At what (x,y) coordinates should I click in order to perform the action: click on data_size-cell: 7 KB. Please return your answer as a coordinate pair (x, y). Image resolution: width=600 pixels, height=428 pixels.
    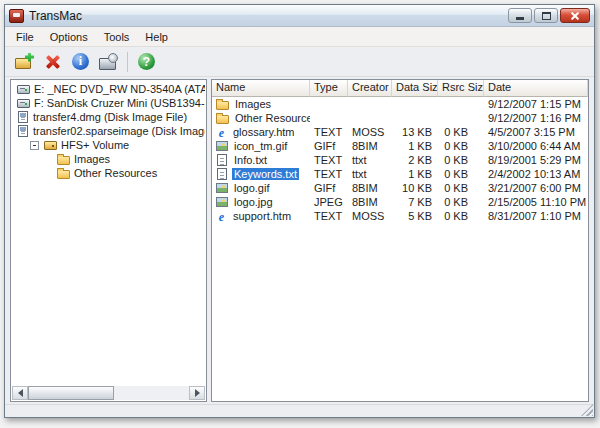
    Looking at the image, I should click on (415, 202).